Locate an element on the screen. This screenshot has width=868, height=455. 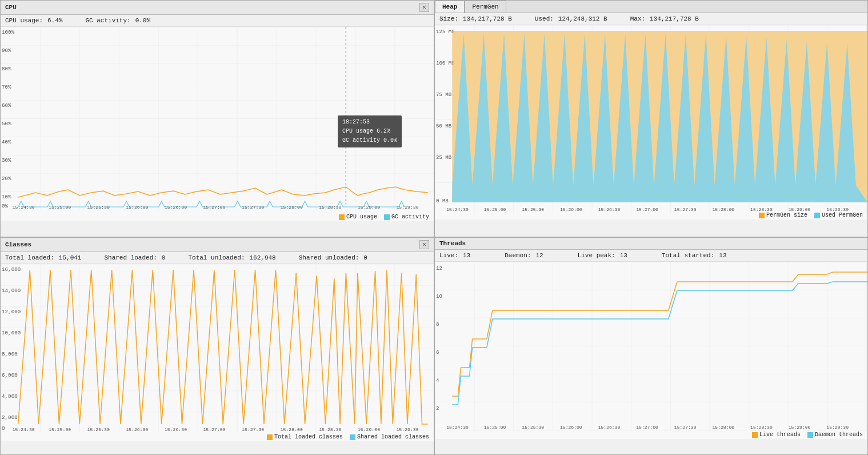
cpu-usage-legend-label: CPU usage is located at coordinates (362, 217).